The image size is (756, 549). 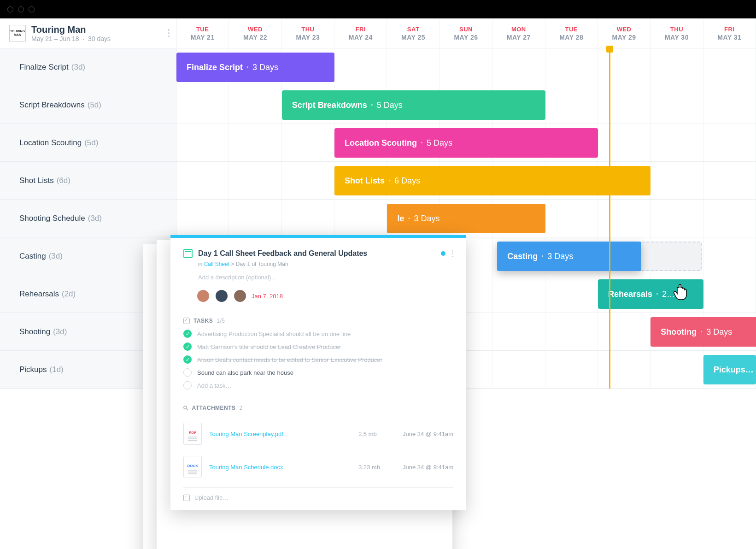 What do you see at coordinates (703, 332) in the screenshot?
I see `gantt-bar: Shooting·3 Days` at bounding box center [703, 332].